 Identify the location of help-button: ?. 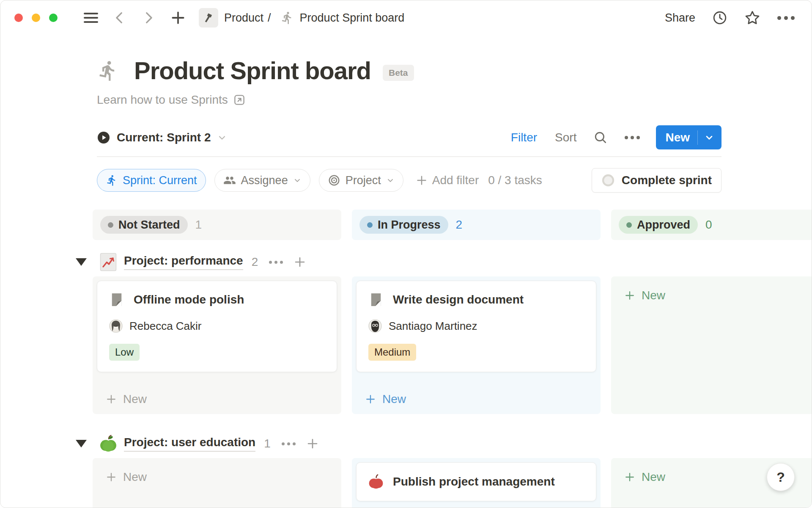
(781, 477).